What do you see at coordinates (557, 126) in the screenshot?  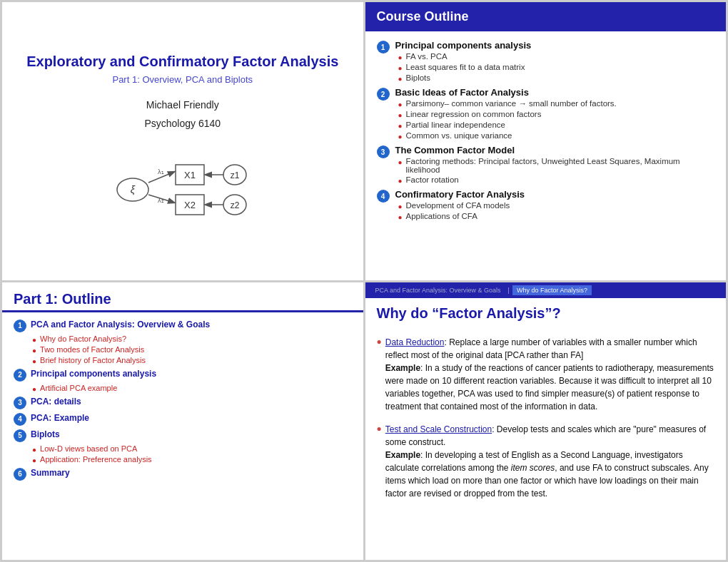 I see `co-sub-2-3: ● Partial linear independence` at bounding box center [557, 126].